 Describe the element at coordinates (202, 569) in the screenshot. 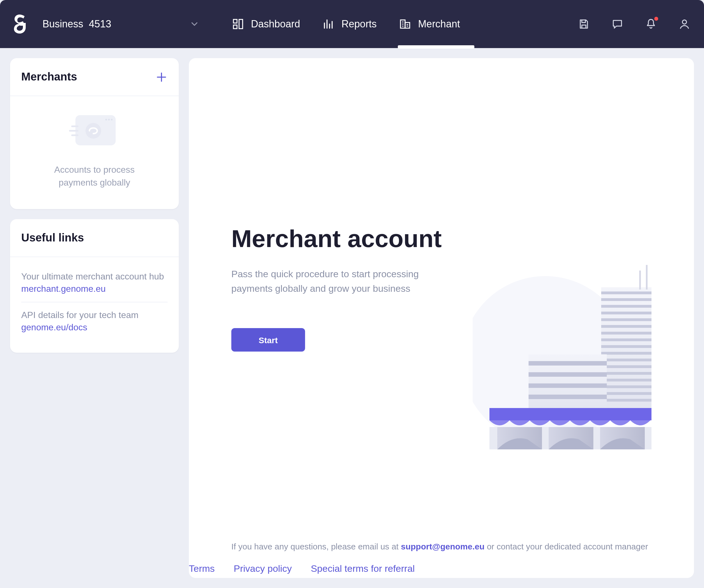

I see `footer-link-terms: Terms` at that location.